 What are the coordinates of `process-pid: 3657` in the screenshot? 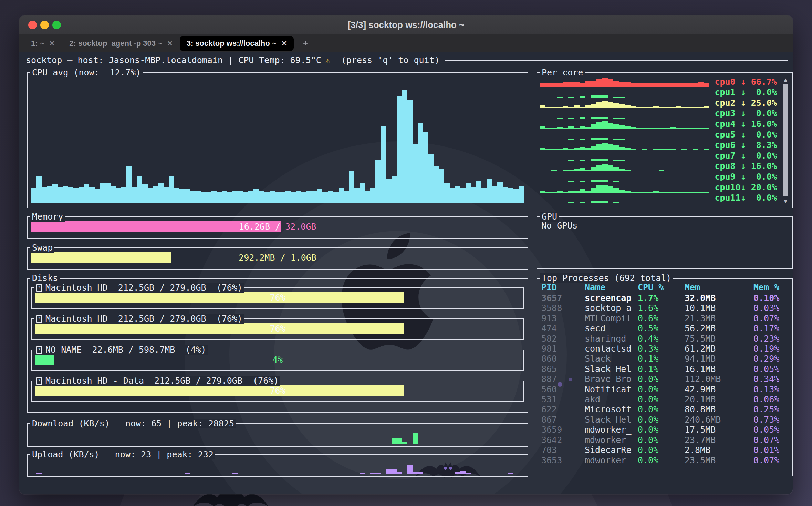 It's located at (563, 298).